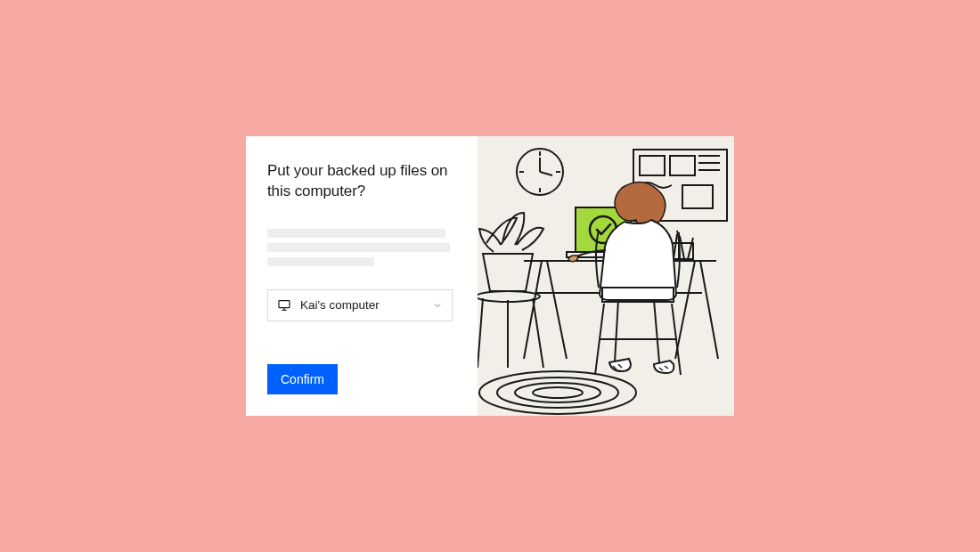 The image size is (980, 552). Describe the element at coordinates (362, 182) in the screenshot. I see `dialog-title: Put your backed up files on this compute…` at that location.